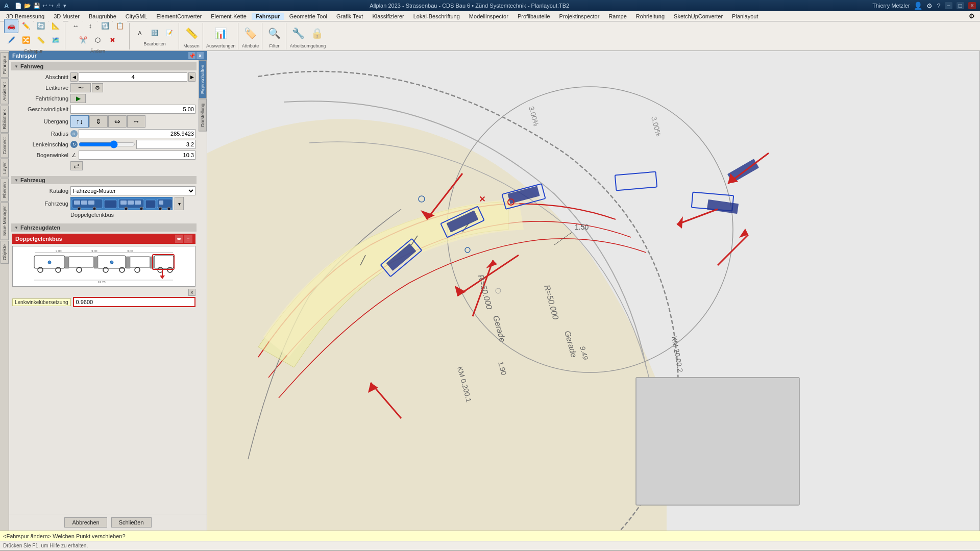 The width and height of the screenshot is (980, 551). What do you see at coordinates (104, 66) in the screenshot?
I see `section-fahrweg-header: ▼ Fahrweg` at bounding box center [104, 66].